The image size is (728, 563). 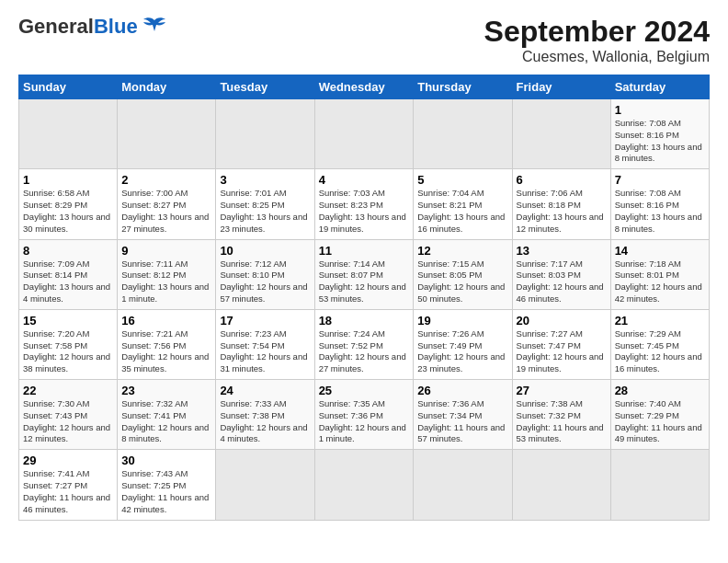 I want to click on calendar-cell: 26Sunrise: 7:36 AMSunset: 7:34 PMDayligh…, so click(x=463, y=415).